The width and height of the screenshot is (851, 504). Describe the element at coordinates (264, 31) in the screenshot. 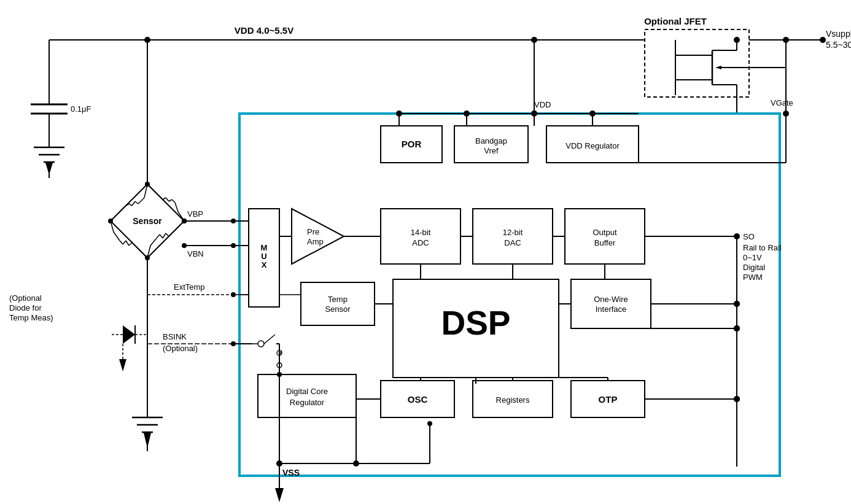

I see `svg-text: VDD 4.0~5.5V` at that location.